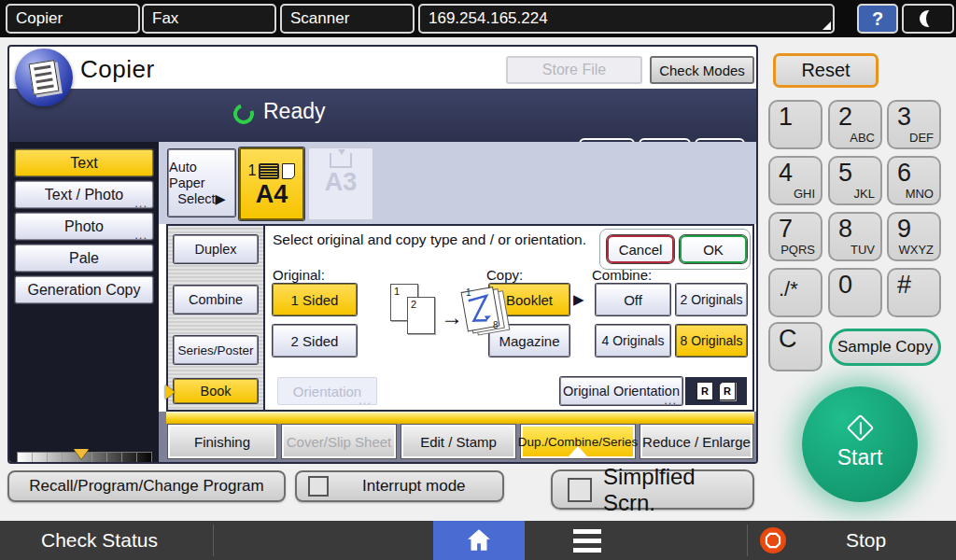 The width and height of the screenshot is (956, 560). What do you see at coordinates (84, 226) in the screenshot?
I see `mode-button-photo: Photo ...` at bounding box center [84, 226].